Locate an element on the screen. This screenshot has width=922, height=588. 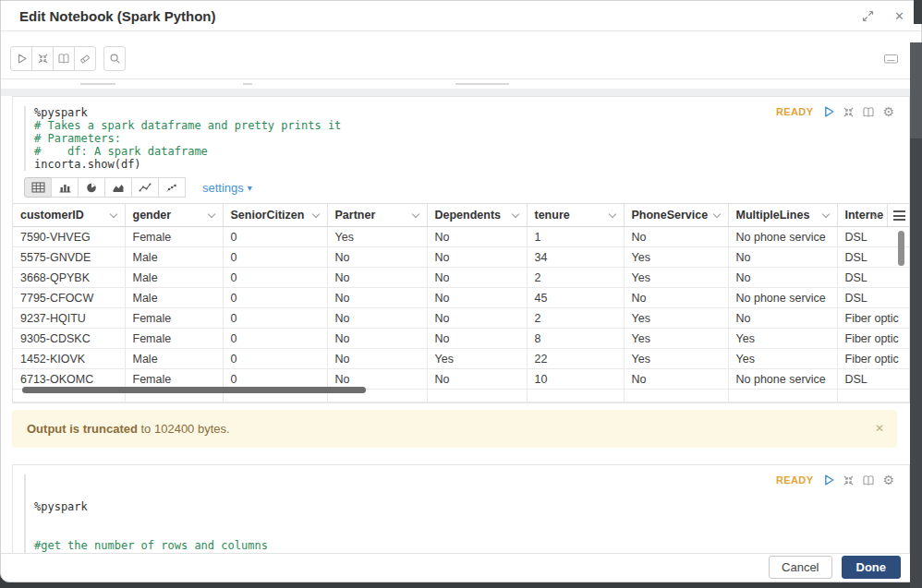
column-header-phoneservice: PhoneService is located at coordinates (676, 216).